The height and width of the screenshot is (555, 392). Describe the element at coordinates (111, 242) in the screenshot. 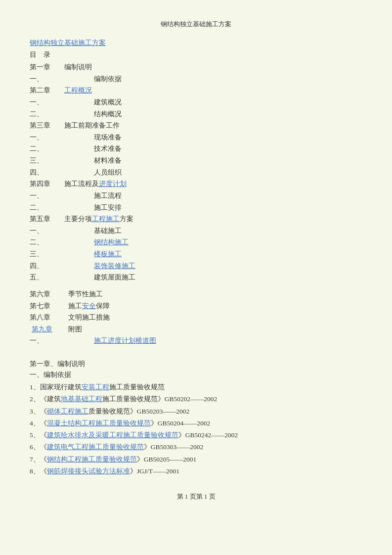

I see `toc-link-ch5-2: 钢结构施工` at that location.